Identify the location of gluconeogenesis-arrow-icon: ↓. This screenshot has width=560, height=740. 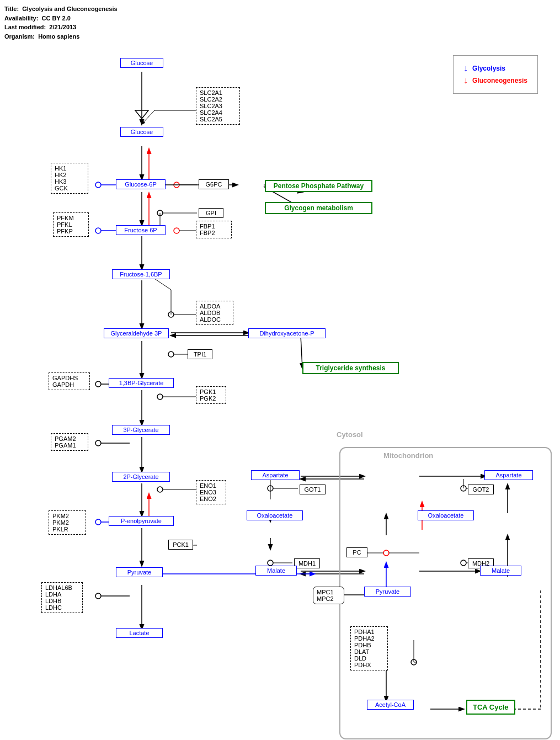
(466, 81).